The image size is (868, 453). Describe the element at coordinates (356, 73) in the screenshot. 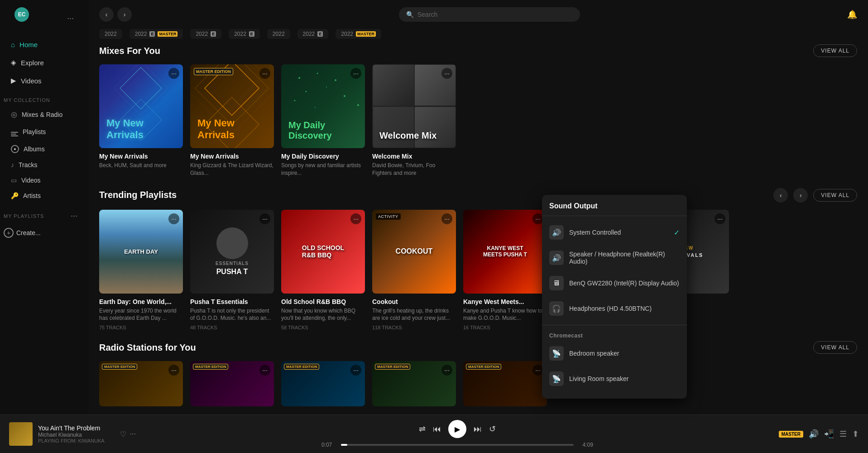

I see `mix-more-icon-2: ···` at that location.